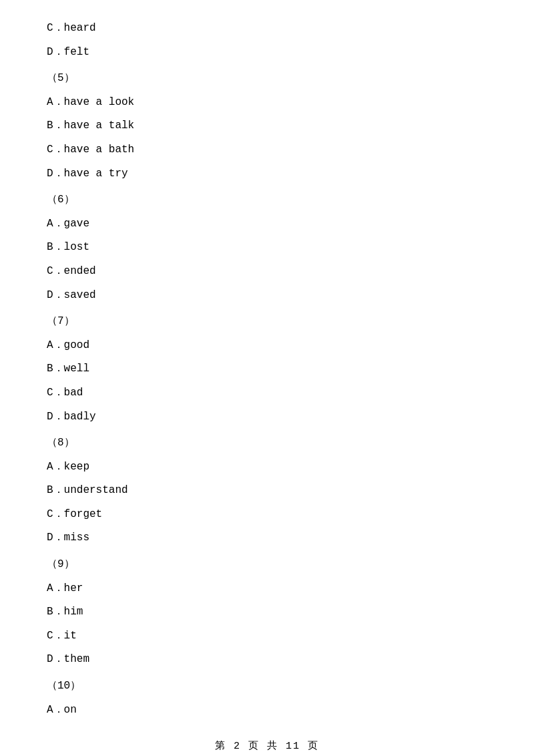  I want to click on option-a-her: A．her, so click(267, 589).